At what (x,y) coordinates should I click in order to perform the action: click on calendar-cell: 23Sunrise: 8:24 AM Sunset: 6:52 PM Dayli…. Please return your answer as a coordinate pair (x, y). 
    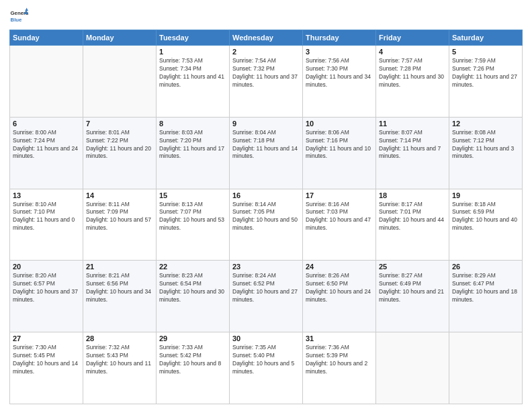
    Looking at the image, I should click on (266, 297).